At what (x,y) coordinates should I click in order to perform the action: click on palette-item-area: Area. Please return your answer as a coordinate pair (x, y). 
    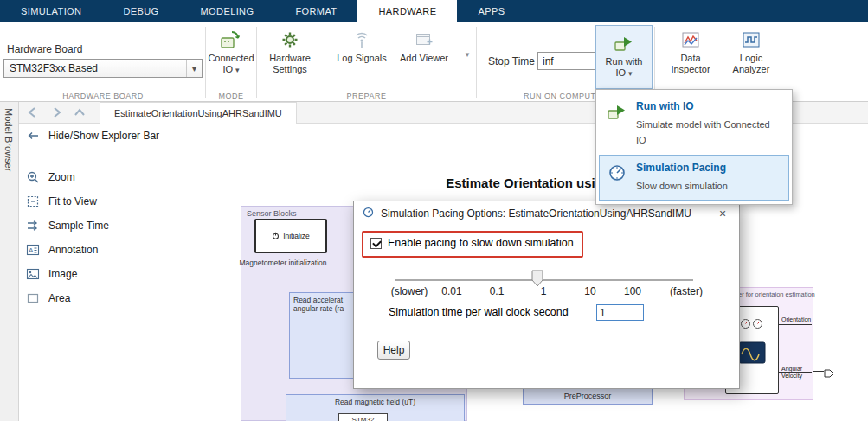
    Looking at the image, I should click on (93, 298).